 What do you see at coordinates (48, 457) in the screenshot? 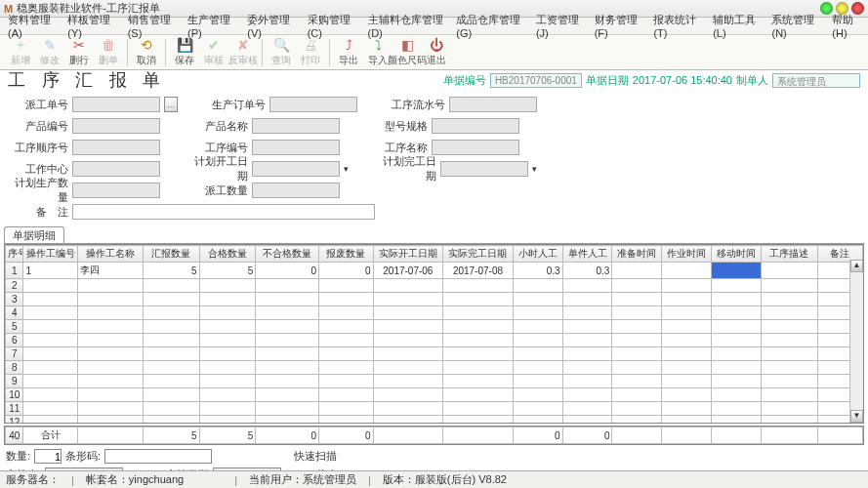
I see `qty-input` at bounding box center [48, 457].